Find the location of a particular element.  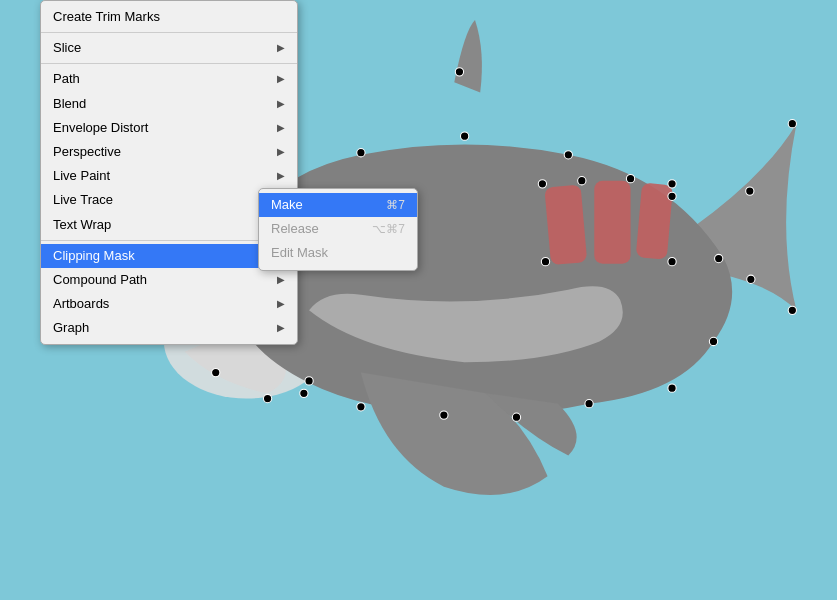

shortcut-release: ⌥⌘7 is located at coordinates (388, 230).